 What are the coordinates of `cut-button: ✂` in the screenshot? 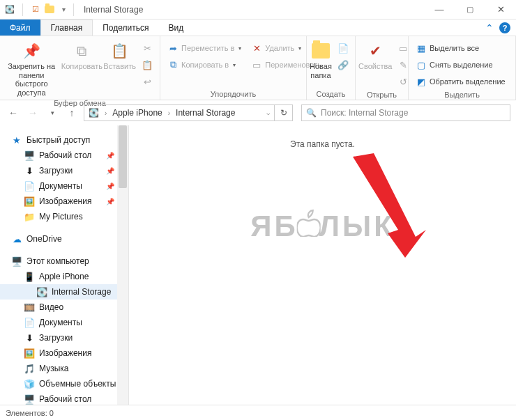 It's located at (147, 48).